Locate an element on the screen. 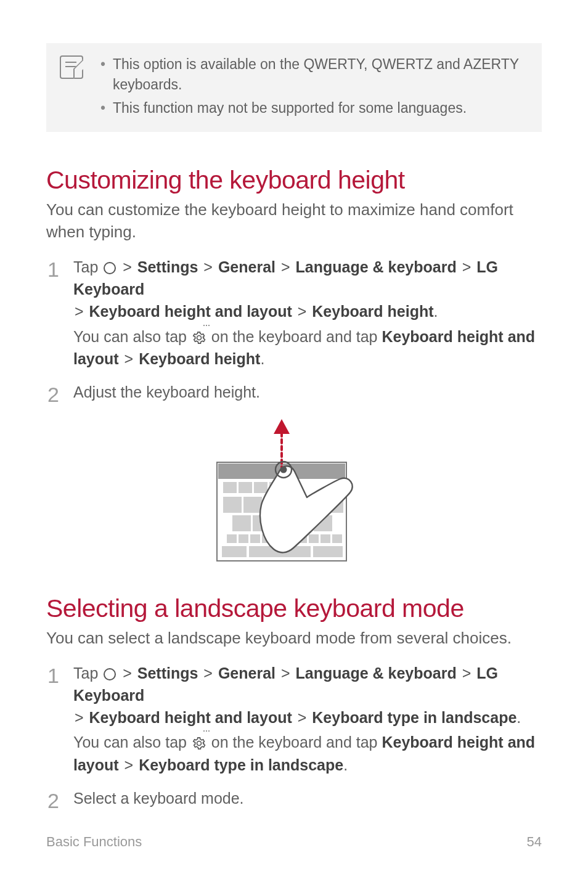 This screenshot has width=588, height=882. note-item: This function may not be supported for s… is located at coordinates (314, 108).